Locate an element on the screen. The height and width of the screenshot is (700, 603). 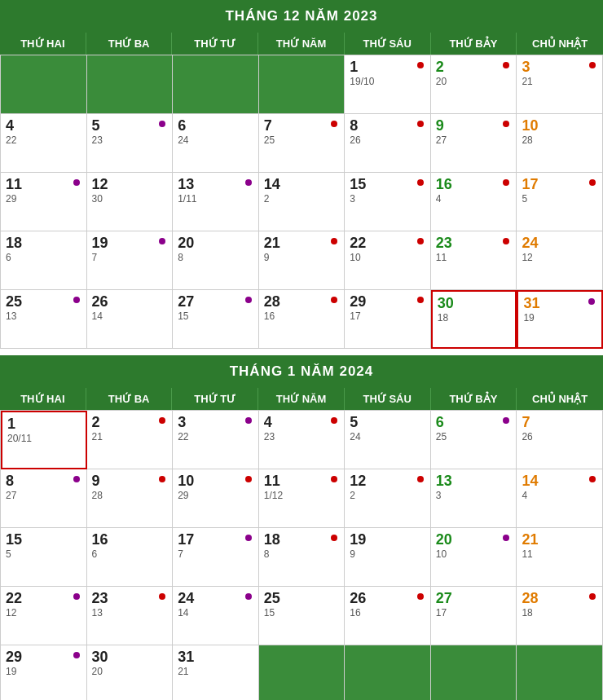
cell-3-3: 219 is located at coordinates (302, 261).